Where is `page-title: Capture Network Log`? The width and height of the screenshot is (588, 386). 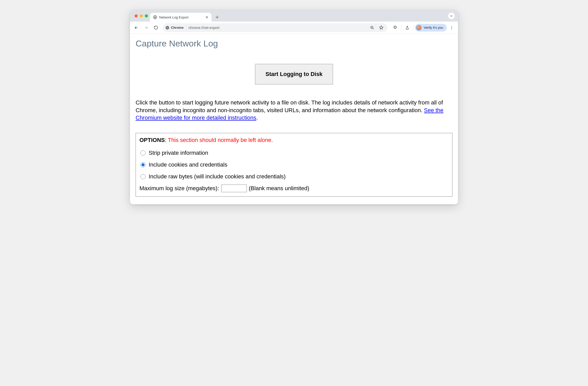 page-title: Capture Network Log is located at coordinates (294, 44).